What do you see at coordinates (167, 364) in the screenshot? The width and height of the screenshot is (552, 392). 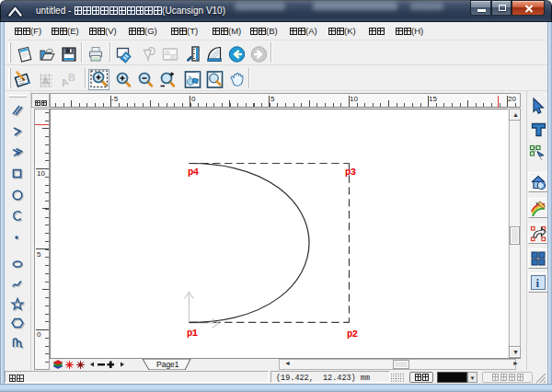 I see `svg-text: Page1` at bounding box center [167, 364].